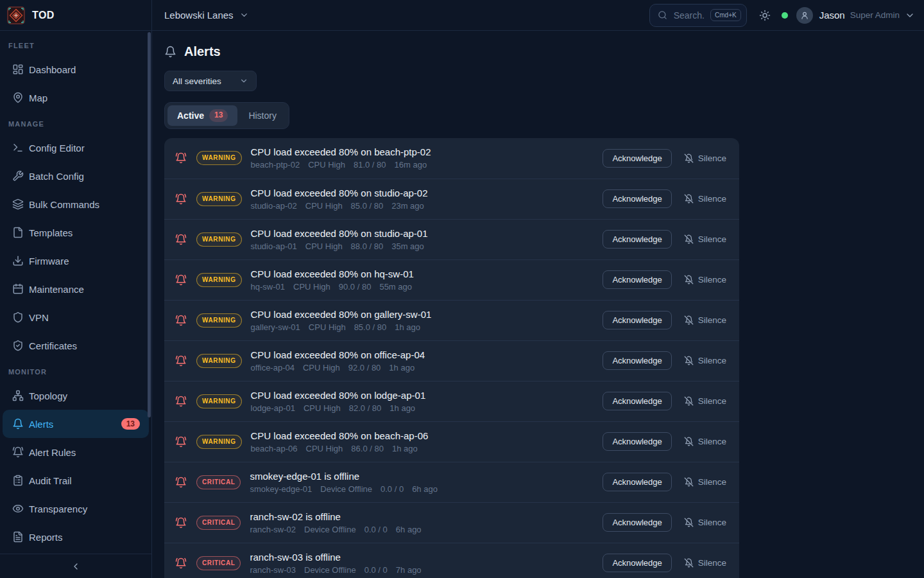 The image size is (924, 578). Describe the element at coordinates (367, 206) in the screenshot. I see `alert-value: 85.0 / 80` at that location.